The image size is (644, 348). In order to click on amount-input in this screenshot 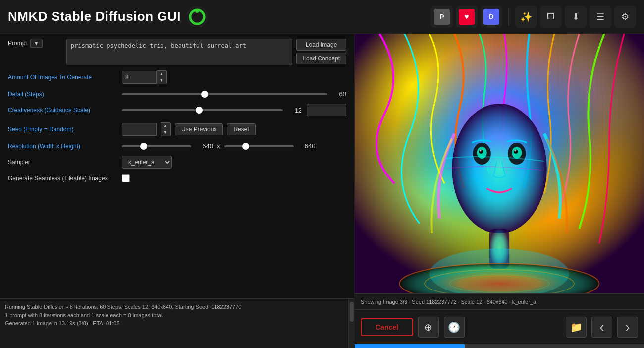, I will do `click(139, 77)`.